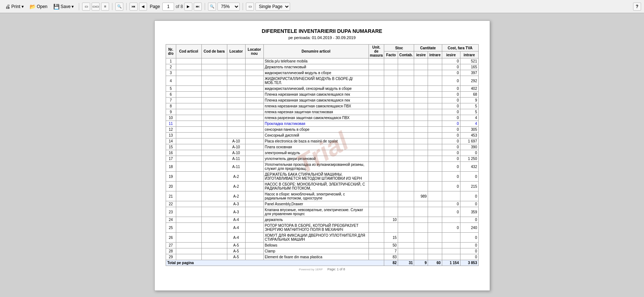 The height and width of the screenshot is (297, 644). I want to click on view-double-icon: ▭▭, so click(96, 7).